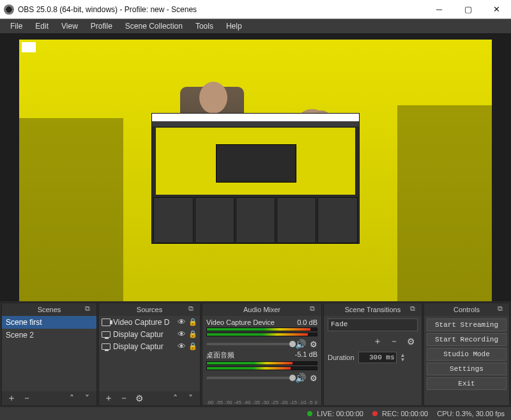 The width and height of the screenshot is (511, 420). Describe the element at coordinates (72, 398) in the screenshot. I see `scene-move-up-button: ˄` at that location.